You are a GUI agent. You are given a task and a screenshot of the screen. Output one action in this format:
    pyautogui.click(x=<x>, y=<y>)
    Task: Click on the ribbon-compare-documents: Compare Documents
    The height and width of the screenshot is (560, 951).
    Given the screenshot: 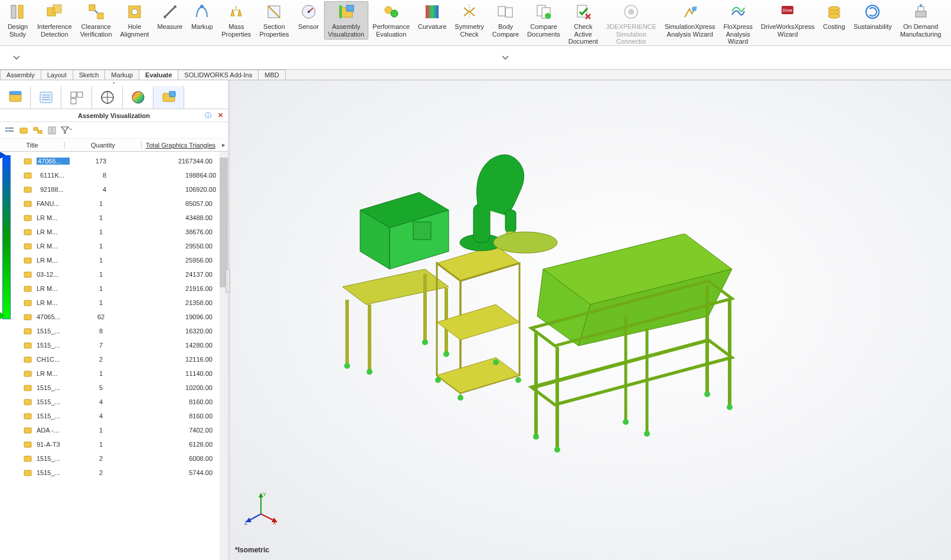 What is the action you would take?
    pyautogui.click(x=544, y=20)
    